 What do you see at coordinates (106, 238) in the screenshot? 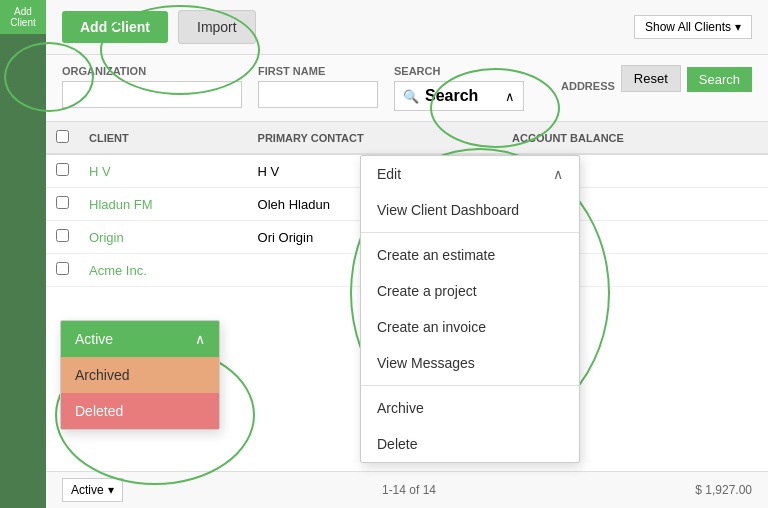
I see `client-link: Origin` at bounding box center [106, 238].